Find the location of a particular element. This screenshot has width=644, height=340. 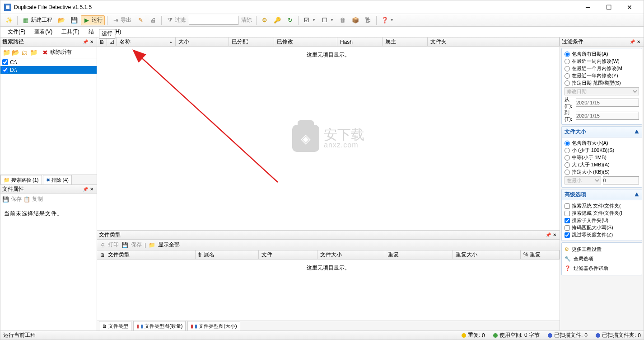

ft-col-icon: 🗎 is located at coordinates (101, 255).